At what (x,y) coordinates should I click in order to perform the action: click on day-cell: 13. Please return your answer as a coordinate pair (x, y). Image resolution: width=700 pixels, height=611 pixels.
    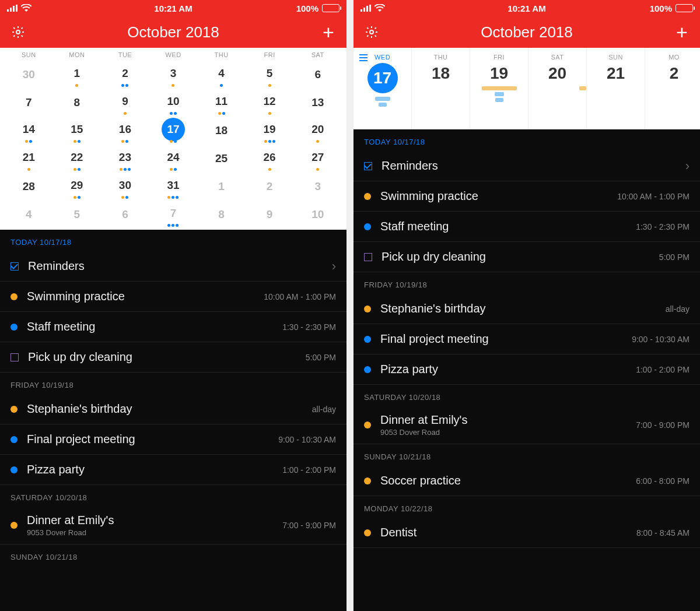
    Looking at the image, I should click on (317, 103).